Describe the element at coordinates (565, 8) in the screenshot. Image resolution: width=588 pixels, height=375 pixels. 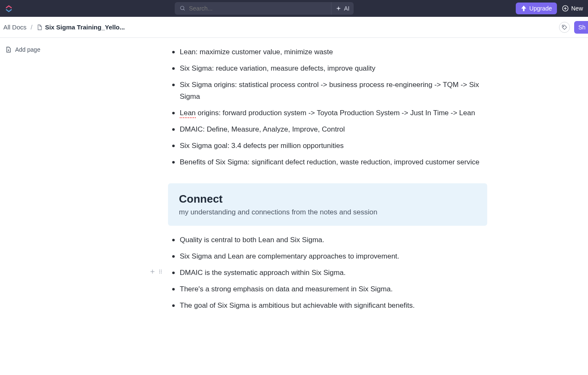
I see `plus-circle-icon` at that location.